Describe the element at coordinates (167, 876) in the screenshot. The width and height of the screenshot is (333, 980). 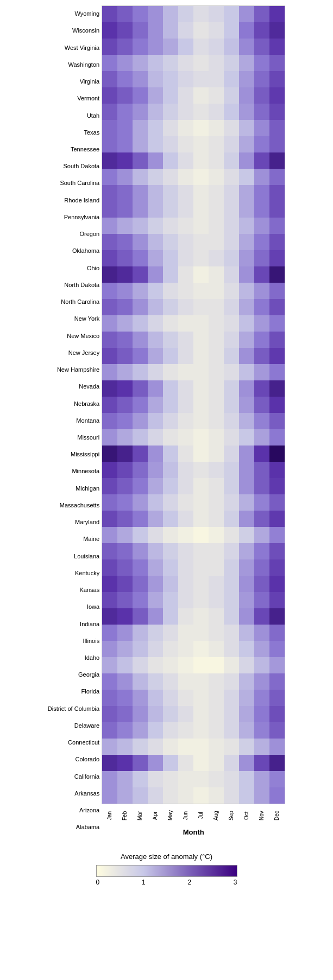
I see `legend-bar-wrap: 0123` at that location.